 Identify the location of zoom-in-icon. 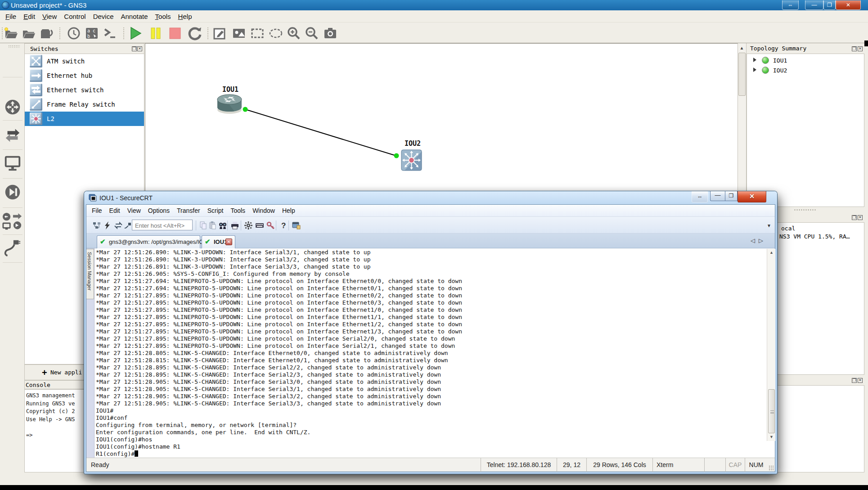
(294, 33).